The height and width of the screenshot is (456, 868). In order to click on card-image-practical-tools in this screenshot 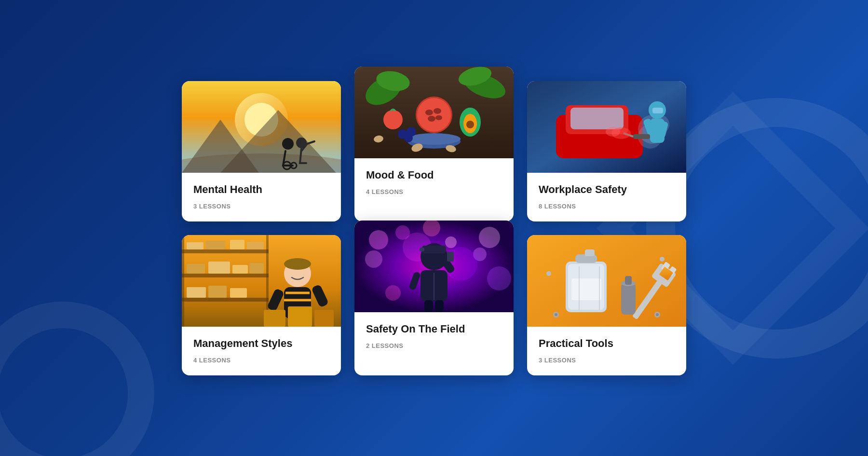, I will do `click(607, 281)`.